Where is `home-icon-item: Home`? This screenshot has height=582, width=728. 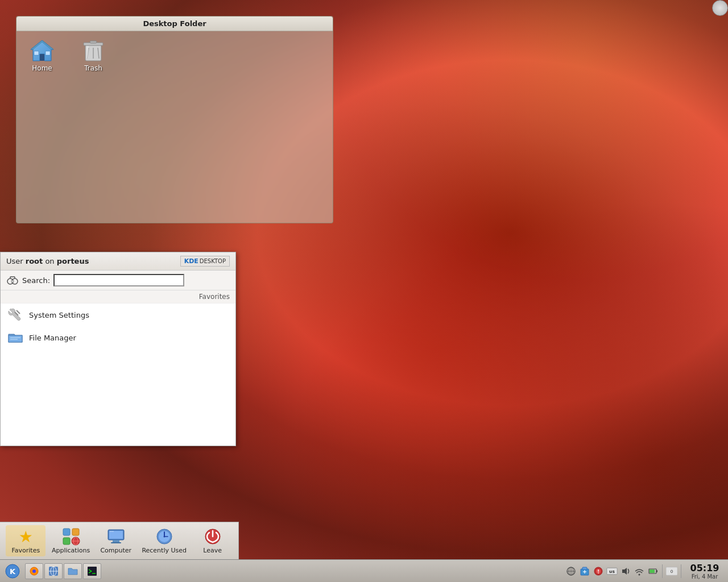 home-icon-item: Home is located at coordinates (42, 55).